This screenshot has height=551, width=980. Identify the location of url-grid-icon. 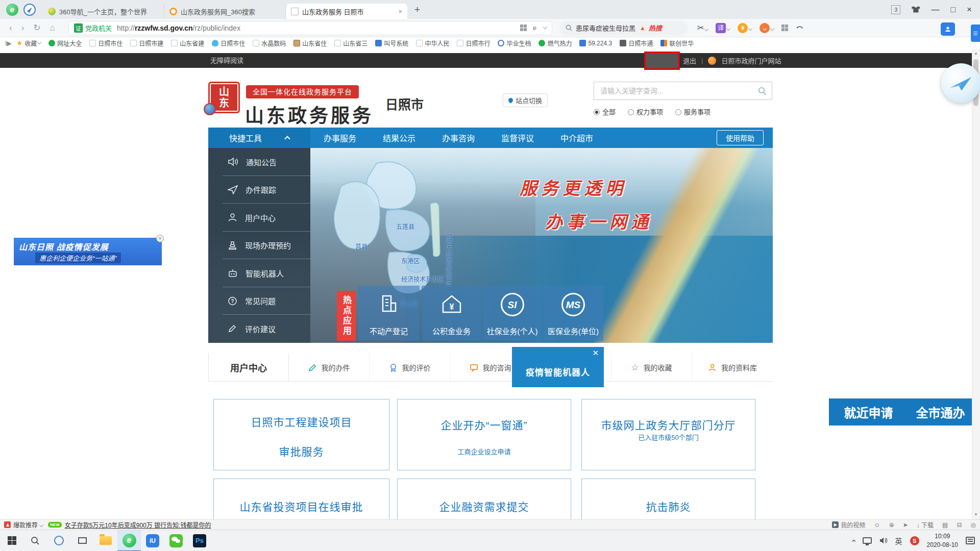
(524, 28).